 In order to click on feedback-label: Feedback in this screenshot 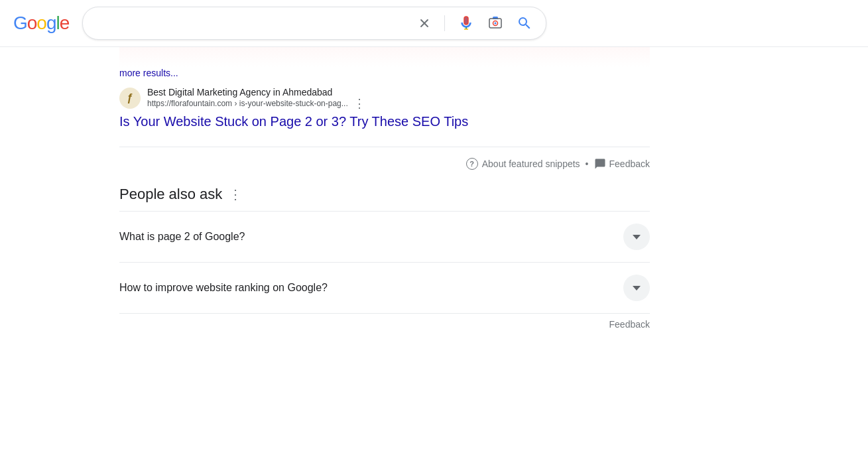, I will do `click(630, 164)`.